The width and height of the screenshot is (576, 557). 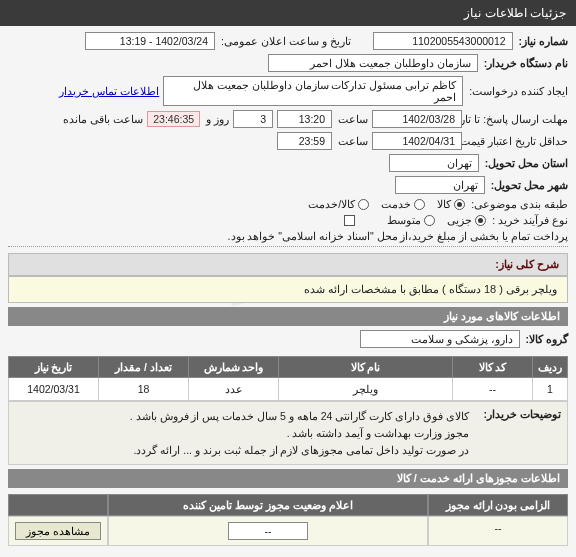 I want to click on col-date: تاریخ نیاز, so click(x=54, y=368).